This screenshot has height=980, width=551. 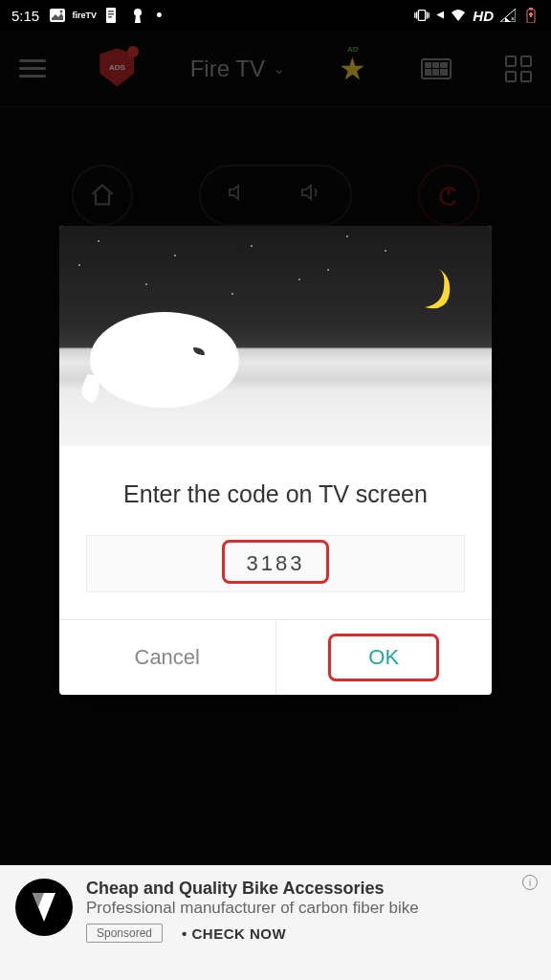 I want to click on ok-label: OK, so click(x=384, y=657).